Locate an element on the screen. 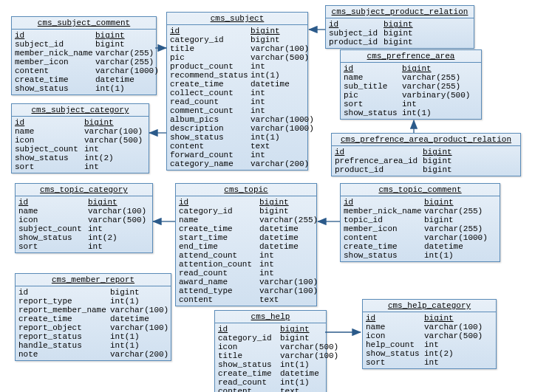 The height and width of the screenshot is (392, 535). col-name: report_type is located at coordinates (64, 301).